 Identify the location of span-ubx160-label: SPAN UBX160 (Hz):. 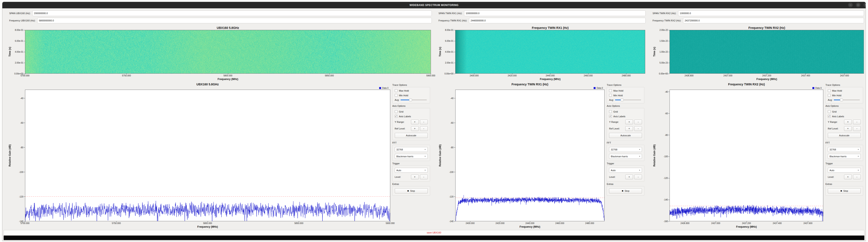
(18, 13).